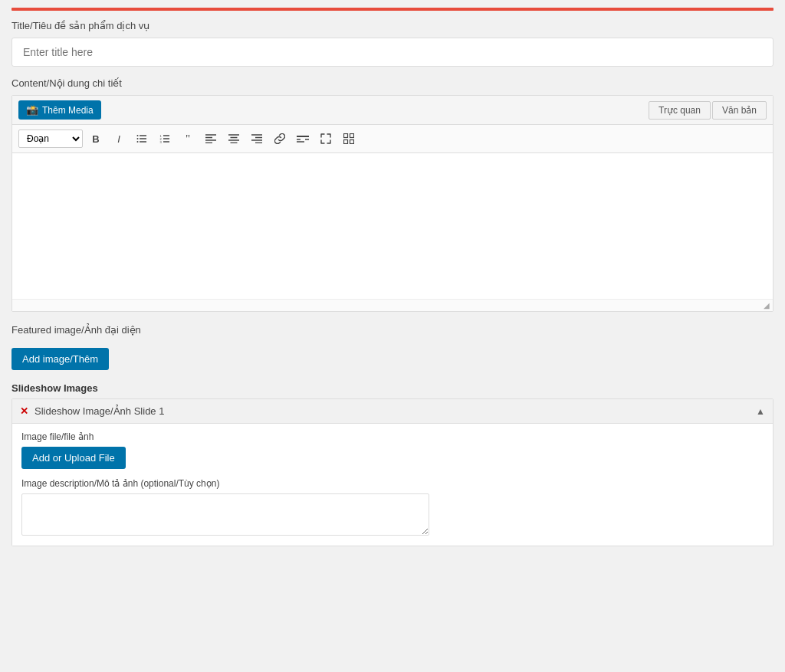  What do you see at coordinates (67, 110) in the screenshot?
I see `add-media-label: Thêm Media` at bounding box center [67, 110].